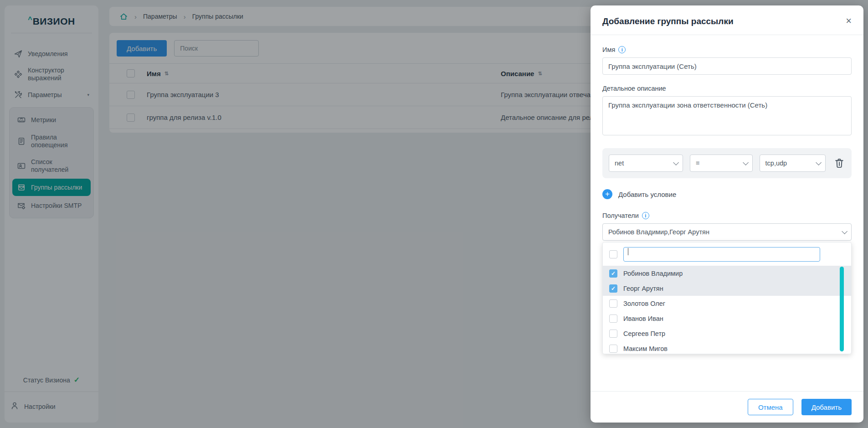  What do you see at coordinates (643, 289) in the screenshot?
I see `option-label: Георг Арутян` at bounding box center [643, 289].